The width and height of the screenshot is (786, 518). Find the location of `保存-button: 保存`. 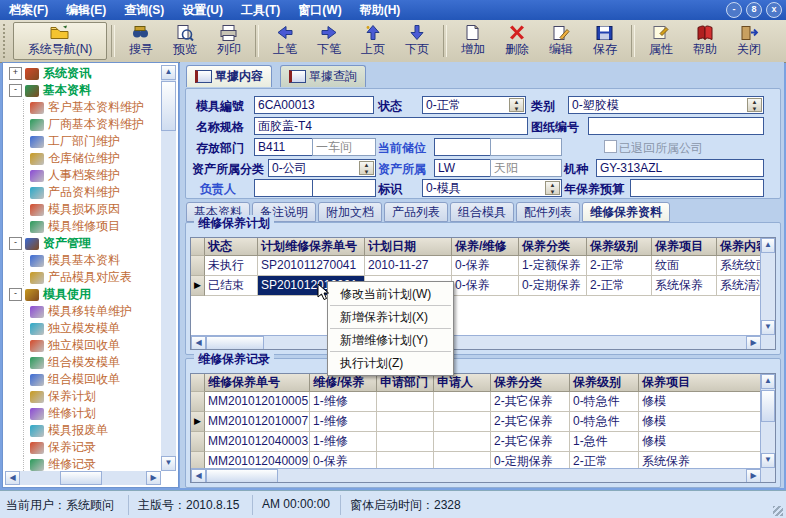

保存-button: 保存 is located at coordinates (605, 41).